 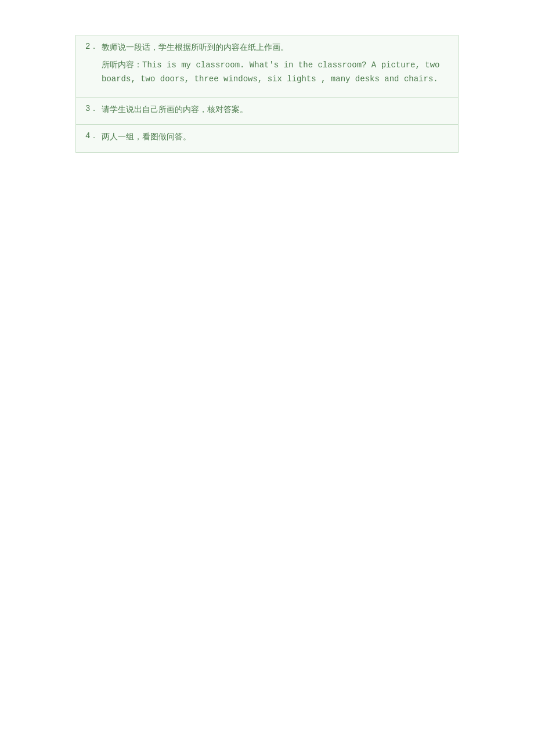 What do you see at coordinates (93, 109) in the screenshot?
I see `item-3-number: 3．` at bounding box center [93, 109].